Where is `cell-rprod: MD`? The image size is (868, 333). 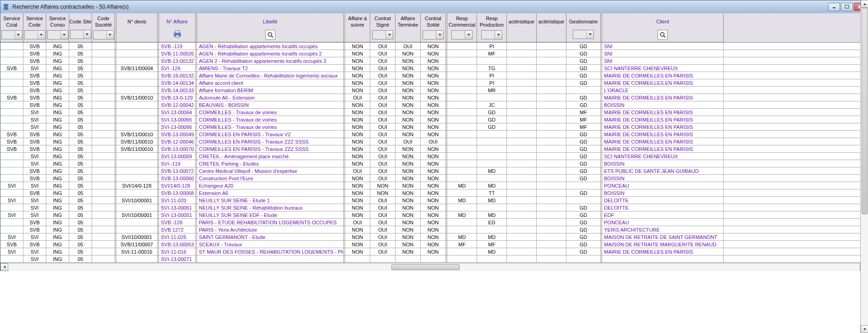 cell-rprod: MD is located at coordinates (492, 237).